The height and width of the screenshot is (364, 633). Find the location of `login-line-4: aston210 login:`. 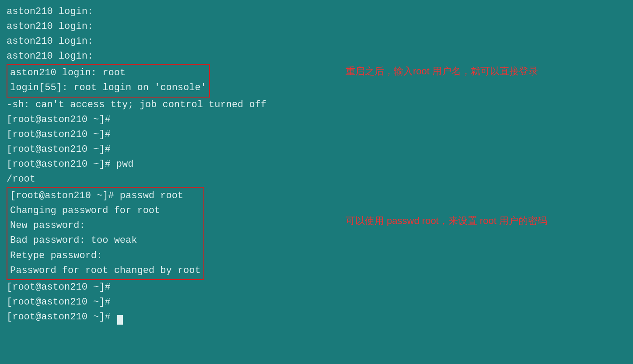

login-line-4: aston210 login: is located at coordinates (317, 56).